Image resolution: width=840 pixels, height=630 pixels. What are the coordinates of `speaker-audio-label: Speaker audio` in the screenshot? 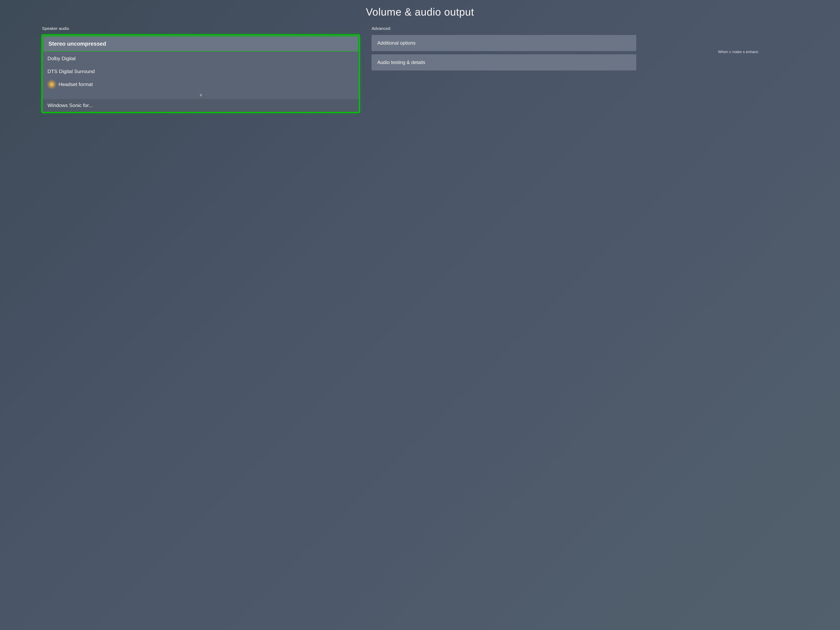 It's located at (201, 28).